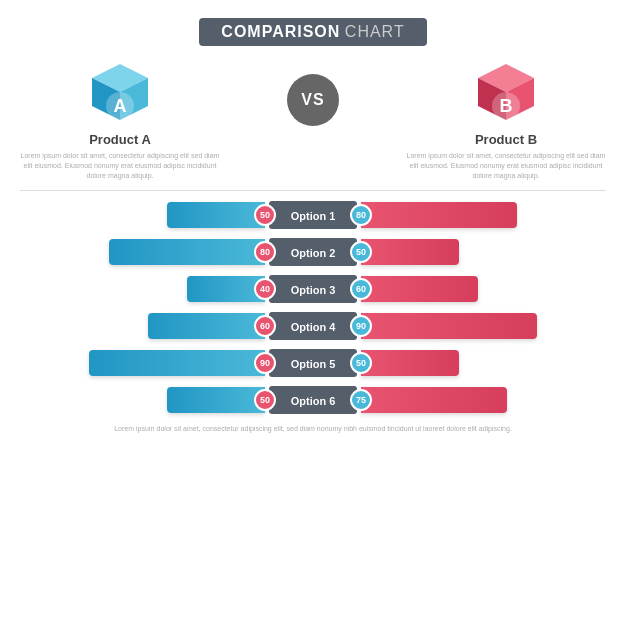 This screenshot has width=626, height=626. What do you see at coordinates (312, 32) in the screenshot?
I see `title-box: COMPARISON CHART` at bounding box center [312, 32].